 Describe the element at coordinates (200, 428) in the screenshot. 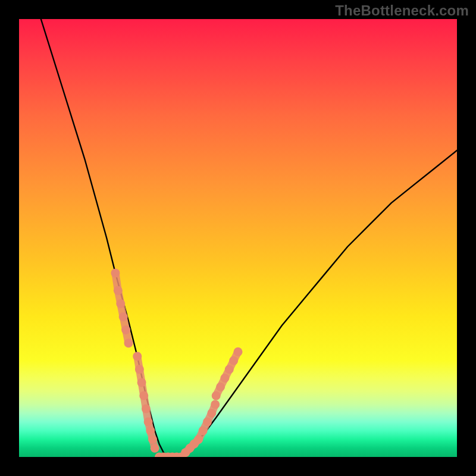

I see `highlight-right-lower` at that location.